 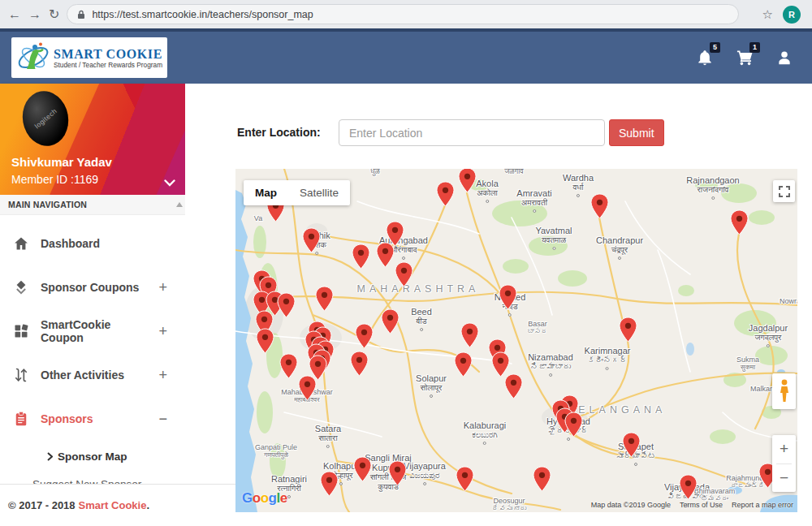 What do you see at coordinates (170, 183) in the screenshot?
I see `chevron-down-icon` at bounding box center [170, 183].